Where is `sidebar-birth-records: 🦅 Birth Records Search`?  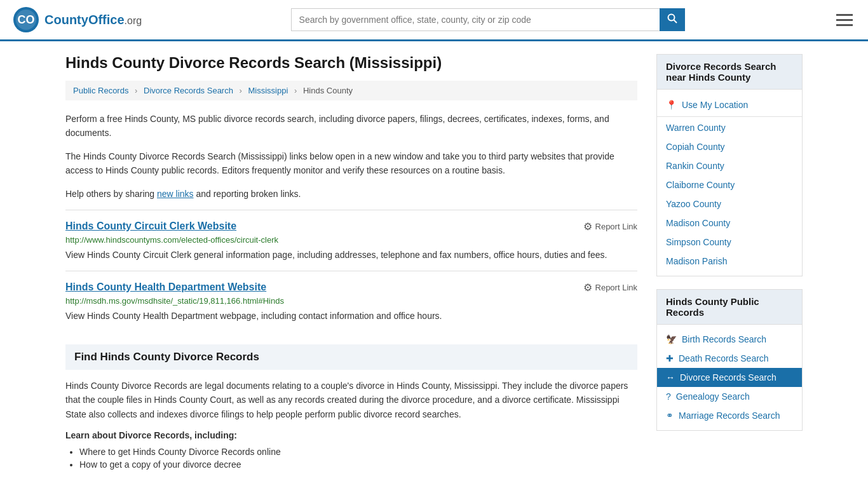
sidebar-birth-records: 🦅 Birth Records Search is located at coordinates (729, 339).